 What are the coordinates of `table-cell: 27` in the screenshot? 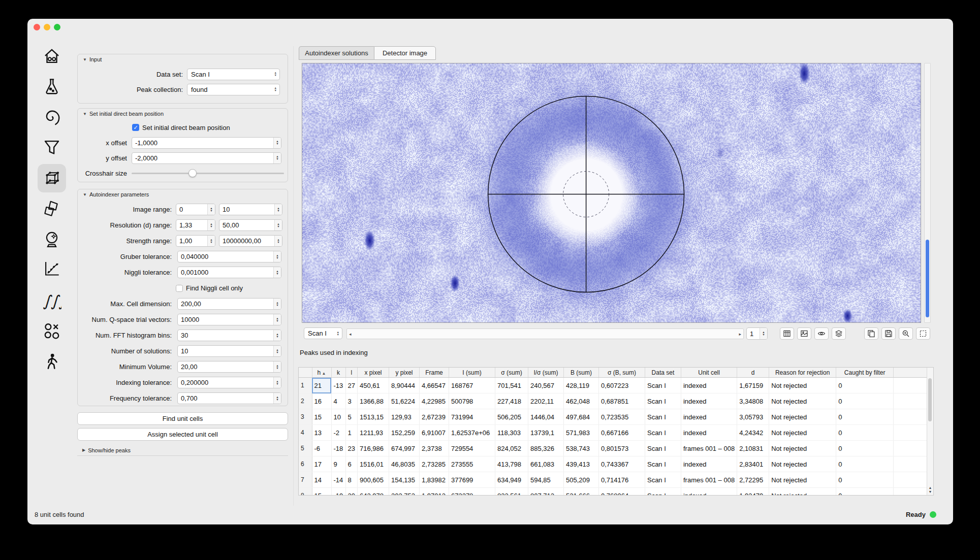 It's located at (352, 386).